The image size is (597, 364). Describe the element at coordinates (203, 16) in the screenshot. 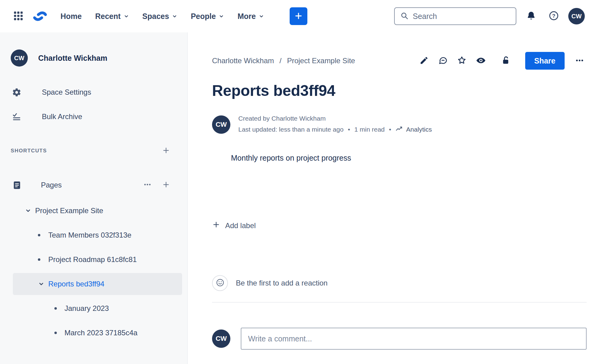

I see `nav-people-label: People` at that location.